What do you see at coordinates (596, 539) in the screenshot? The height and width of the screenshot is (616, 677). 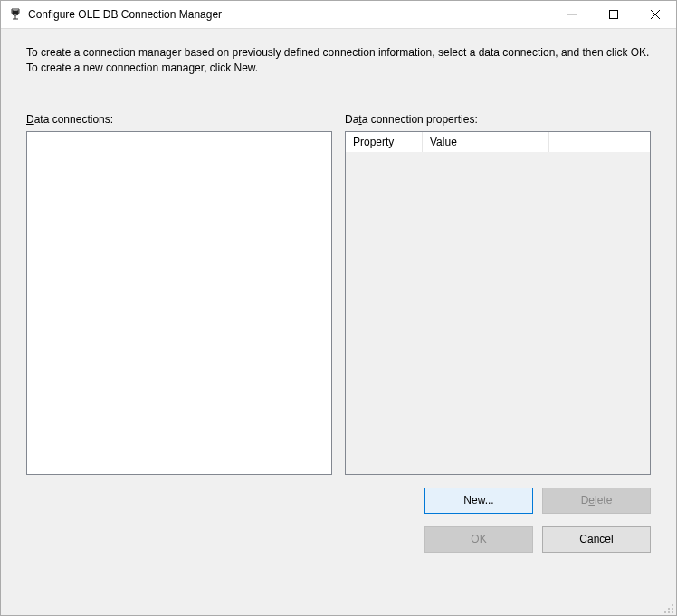 I see `cancel-button: Cancel` at bounding box center [596, 539].